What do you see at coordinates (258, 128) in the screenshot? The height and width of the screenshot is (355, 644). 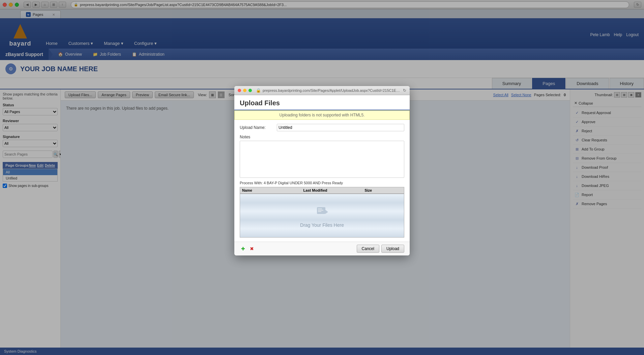 I see `upload-name-label: Upload Name:` at bounding box center [258, 128].